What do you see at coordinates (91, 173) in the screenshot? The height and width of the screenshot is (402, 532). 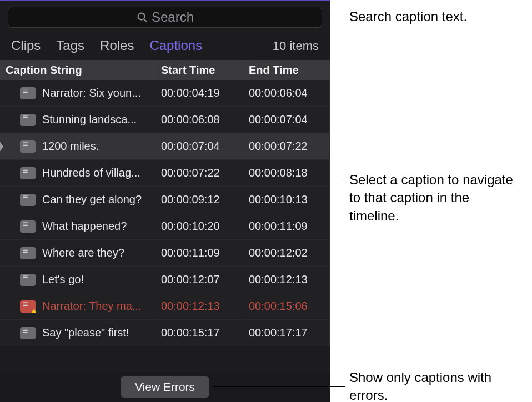 I see `caption-text: Hundreds of villag...` at bounding box center [91, 173].